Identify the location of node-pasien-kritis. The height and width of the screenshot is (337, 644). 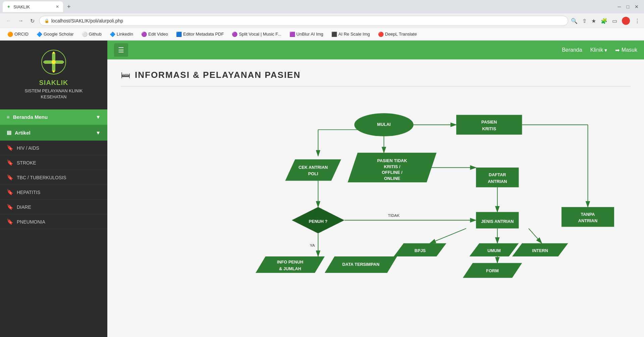
(489, 125).